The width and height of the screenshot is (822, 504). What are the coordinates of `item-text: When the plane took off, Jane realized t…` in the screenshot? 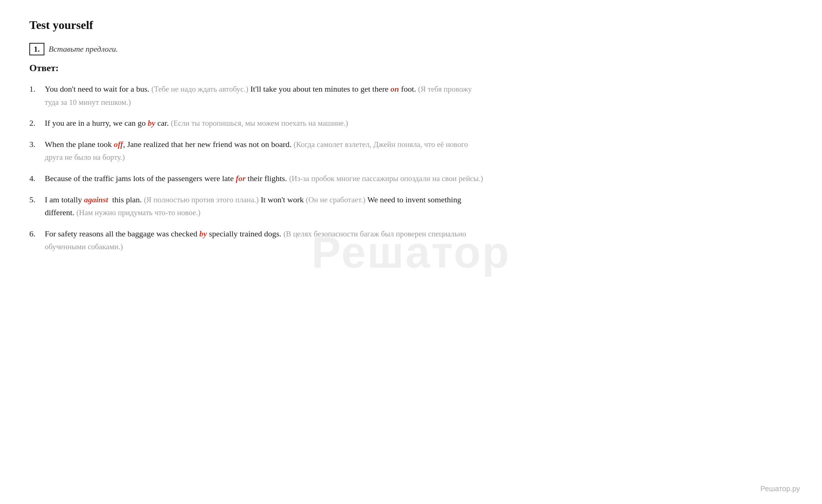 It's located at (264, 151).